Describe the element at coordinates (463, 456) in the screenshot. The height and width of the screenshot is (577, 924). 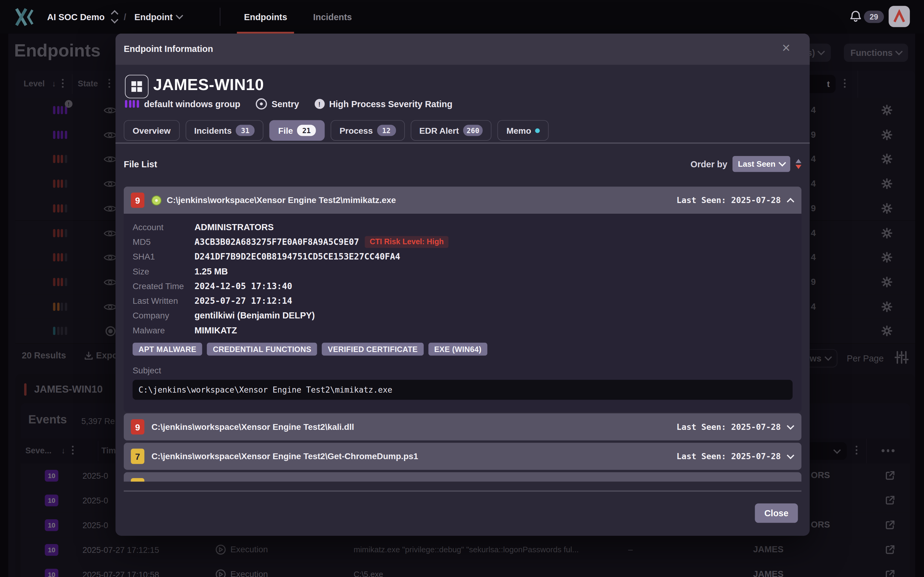
I see `file-row: 7 C:\jenkins\workspace\Xensor Engine Tes…` at that location.